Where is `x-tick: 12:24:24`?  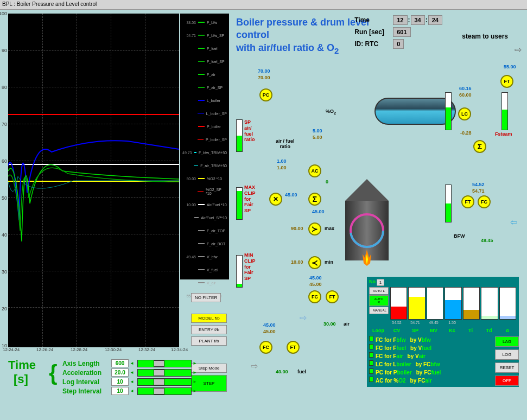
x-tick: 12:24:24 is located at coordinates (11, 349).